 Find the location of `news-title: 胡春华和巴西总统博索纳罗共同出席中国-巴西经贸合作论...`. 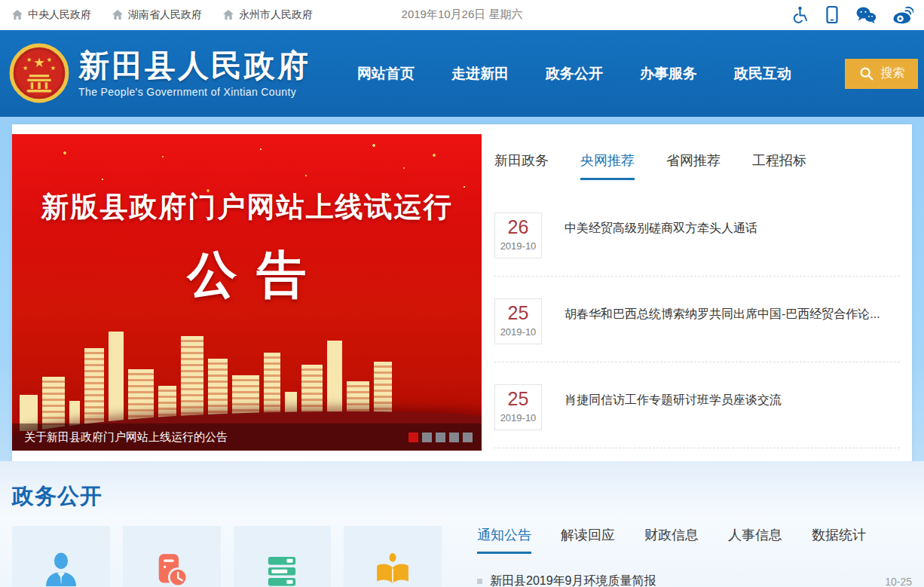

news-title: 胡春华和巴西总统博索纳罗共同出席中国-巴西经贸合作论... is located at coordinates (722, 321).